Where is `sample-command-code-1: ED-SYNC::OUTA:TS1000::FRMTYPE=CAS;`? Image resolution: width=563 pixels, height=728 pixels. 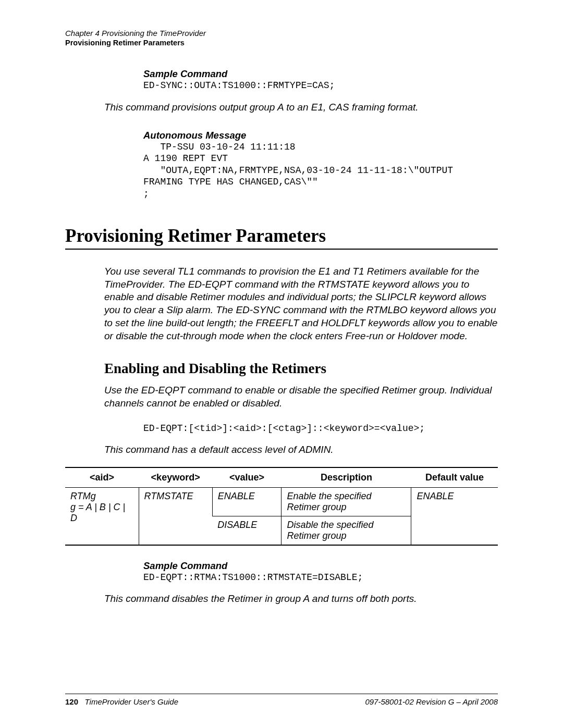 sample-command-code-1: ED-SYNC::OUTA:TS1000::FRMTYPE=CAS; is located at coordinates (321, 85).